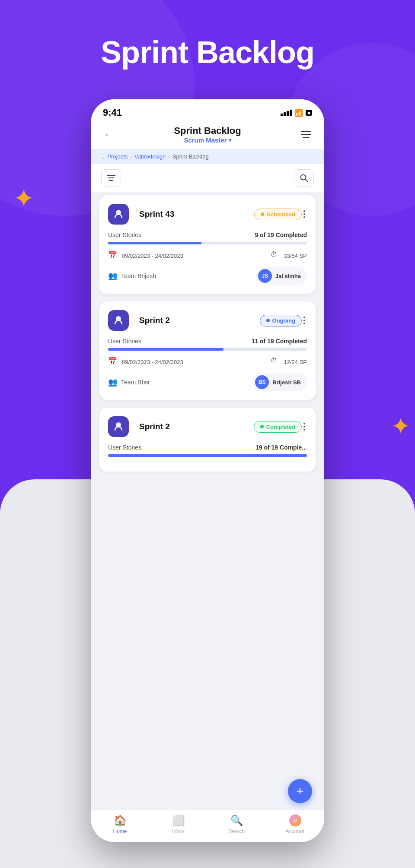  What do you see at coordinates (275, 256) in the screenshot?
I see `sp-icon-43: ⏱` at bounding box center [275, 256].